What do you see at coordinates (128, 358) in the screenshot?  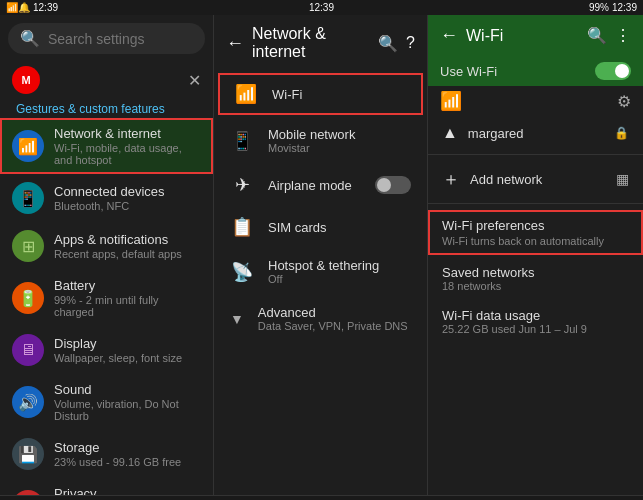 I see `display-subtitle: Wallpaper, sleep, font size` at bounding box center [128, 358].